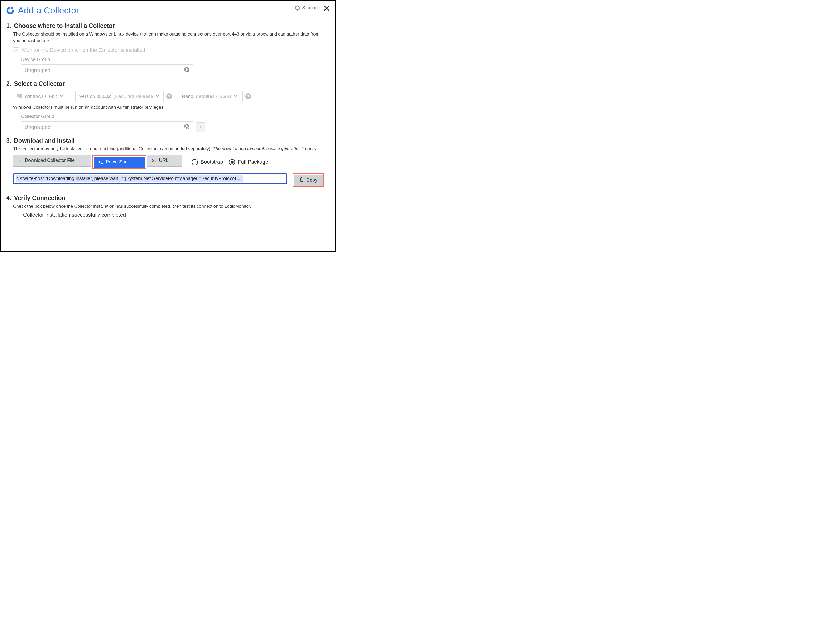 The height and width of the screenshot is (626, 840). Describe the element at coordinates (44, 141) in the screenshot. I see `step-3-title: Download and Install` at that location.